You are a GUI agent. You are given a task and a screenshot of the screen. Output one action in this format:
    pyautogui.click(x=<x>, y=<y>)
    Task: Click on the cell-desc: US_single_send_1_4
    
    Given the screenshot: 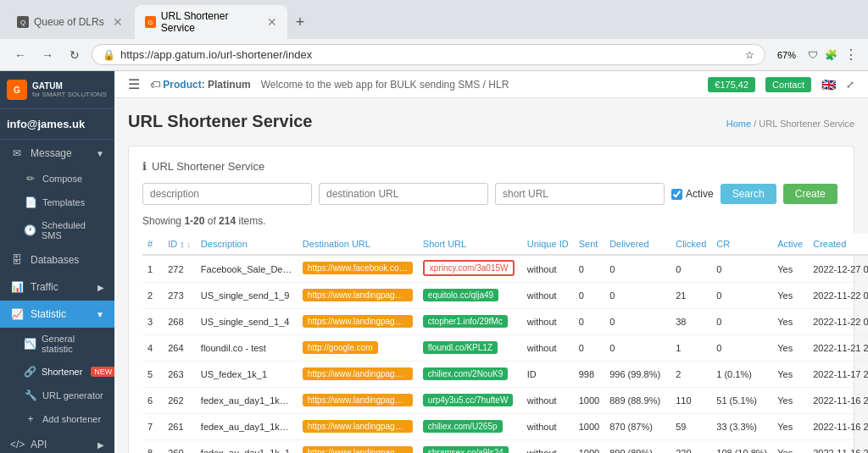 What is the action you would take?
    pyautogui.click(x=247, y=322)
    